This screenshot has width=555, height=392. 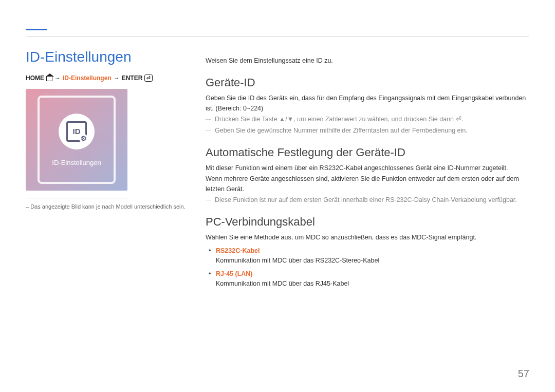 I want to click on breadcrumb-home: HOME, so click(x=35, y=78).